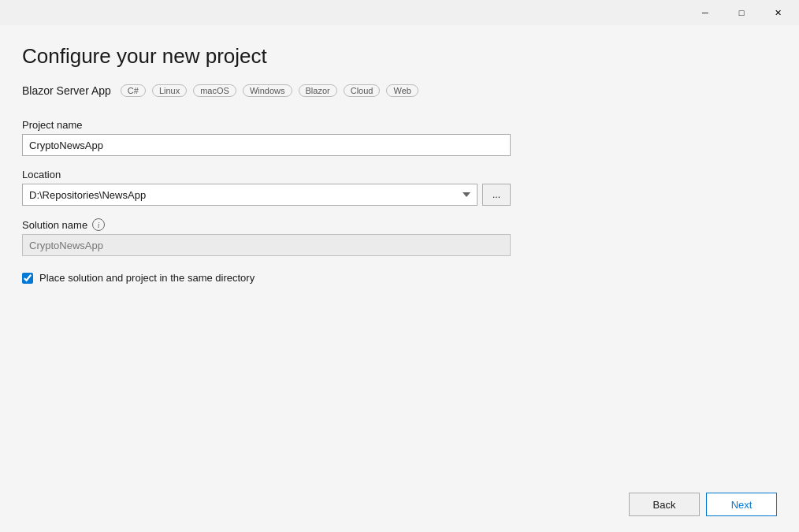 This screenshot has width=799, height=532. What do you see at coordinates (266, 277) in the screenshot?
I see `same-directory-row: Place solution and project in the same d…` at bounding box center [266, 277].